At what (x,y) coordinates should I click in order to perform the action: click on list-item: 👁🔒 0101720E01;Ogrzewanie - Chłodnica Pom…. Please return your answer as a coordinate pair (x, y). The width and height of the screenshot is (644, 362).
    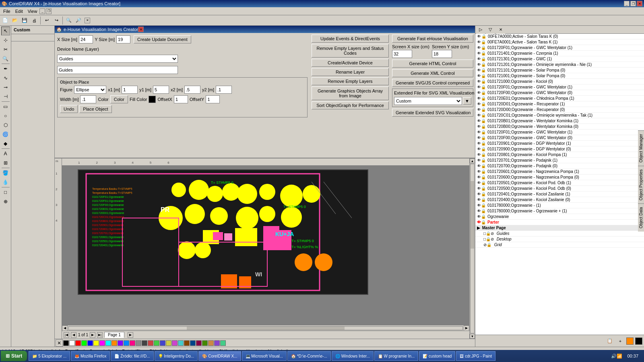
    Looking at the image, I should click on (559, 99).